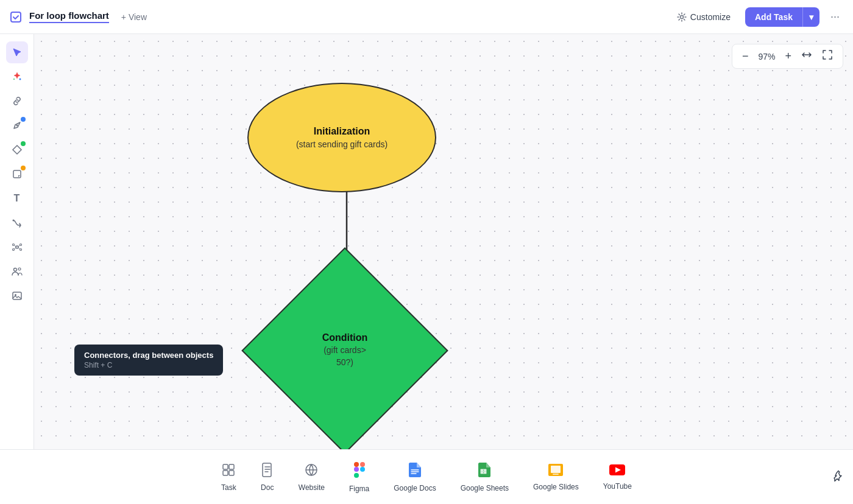 Image resolution: width=853 pixels, height=504 pixels. I want to click on google-sheets-label: Google Sheets, so click(485, 488).